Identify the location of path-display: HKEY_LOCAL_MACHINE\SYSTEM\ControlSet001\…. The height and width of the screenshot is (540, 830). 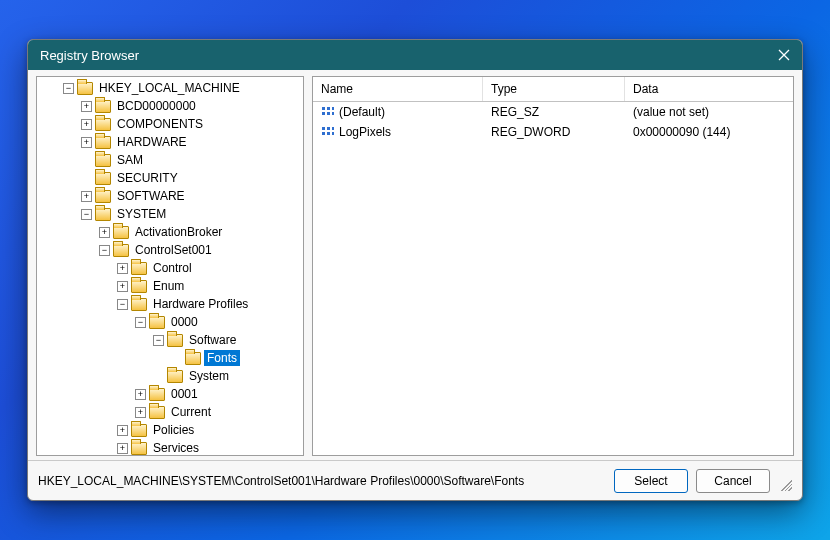
(281, 481).